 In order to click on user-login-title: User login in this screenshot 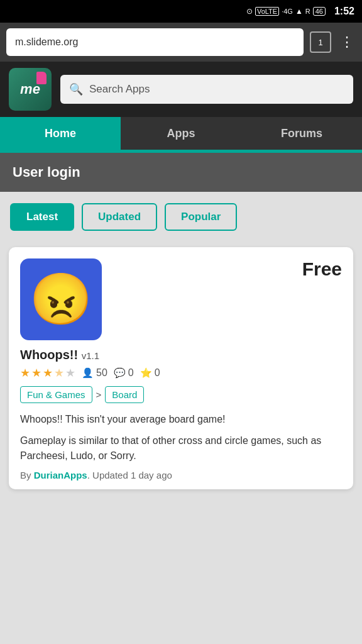, I will do `click(47, 172)`.